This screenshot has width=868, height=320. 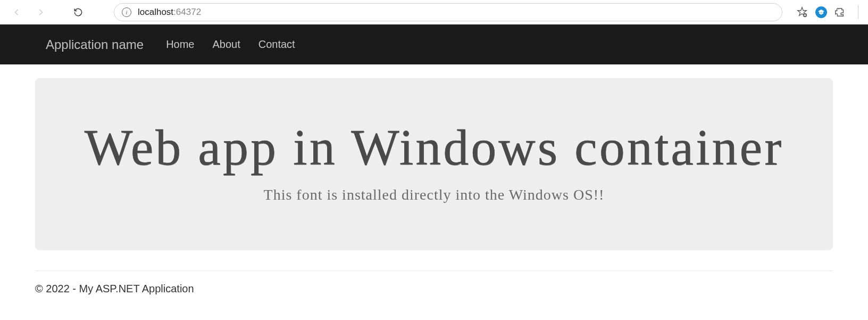 I want to click on navbar-brand: Application name, so click(x=95, y=45).